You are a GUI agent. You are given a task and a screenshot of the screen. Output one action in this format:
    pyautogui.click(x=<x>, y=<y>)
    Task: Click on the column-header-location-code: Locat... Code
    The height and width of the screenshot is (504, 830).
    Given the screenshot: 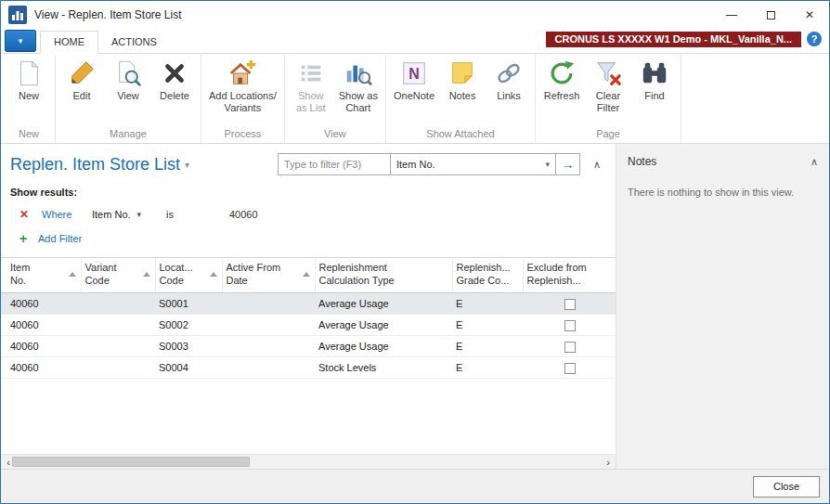 What is the action you would take?
    pyautogui.click(x=188, y=276)
    